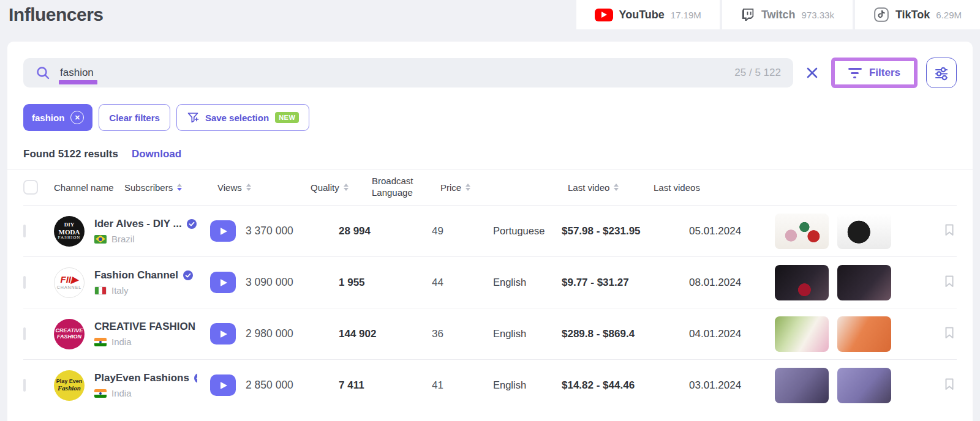 This screenshot has height=421, width=980. Describe the element at coordinates (490, 385) in the screenshot. I see `table-row: Play Even Fashion PlayEven Fashions Indi…` at that location.